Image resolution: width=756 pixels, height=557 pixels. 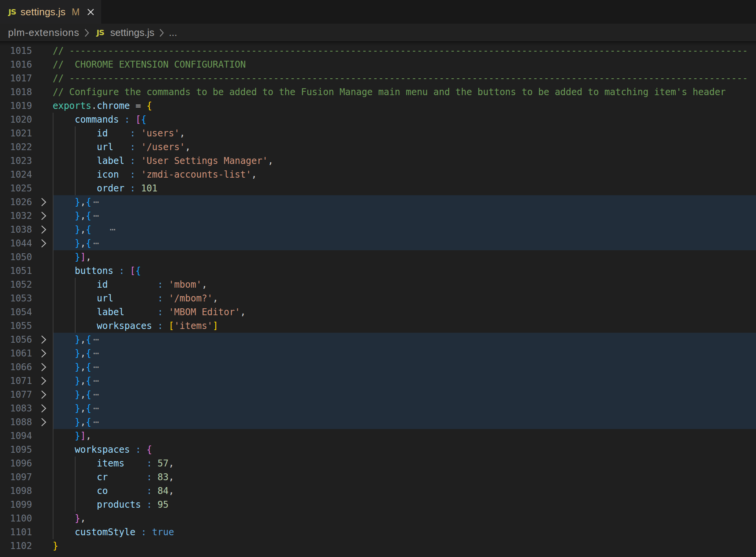 What do you see at coordinates (149, 312) in the screenshot?
I see `code-text: label : 'MBOM Editor',` at bounding box center [149, 312].